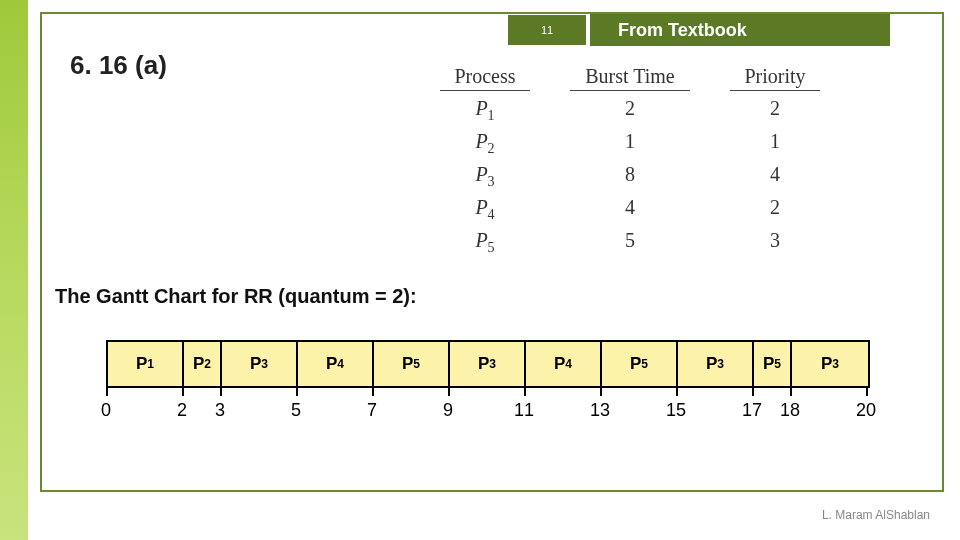  Describe the element at coordinates (547, 30) in the screenshot. I see `page-number-badge: 11` at that location.